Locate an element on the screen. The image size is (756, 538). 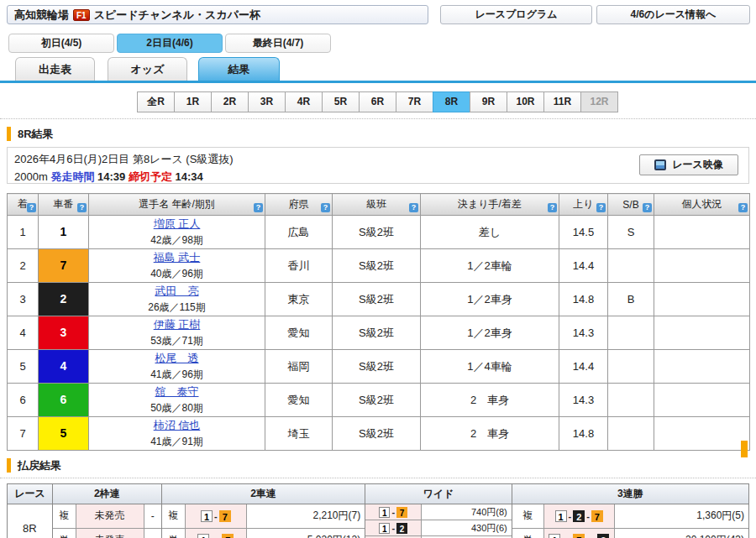
day-tab: 最終日(4/7) is located at coordinates (278, 44).